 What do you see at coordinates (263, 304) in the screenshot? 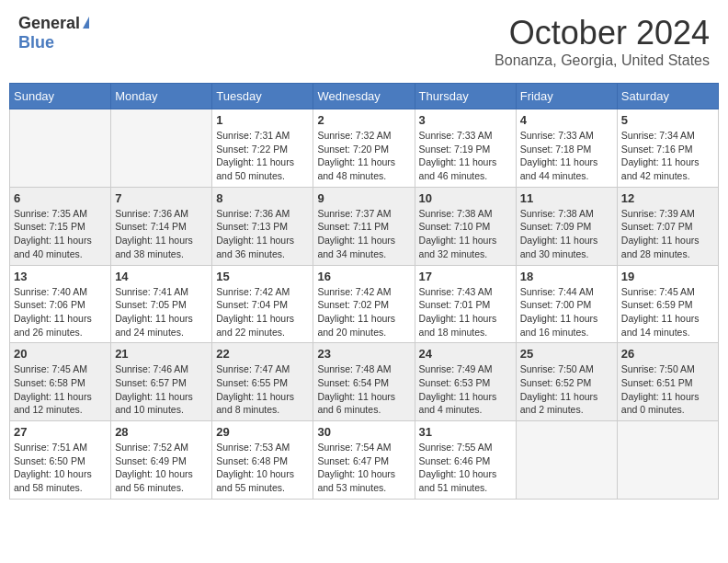
I see `calendar-cell: 15Sunrise: 7:42 AMSunset: 7:04 PMDayligh…` at bounding box center [263, 304].